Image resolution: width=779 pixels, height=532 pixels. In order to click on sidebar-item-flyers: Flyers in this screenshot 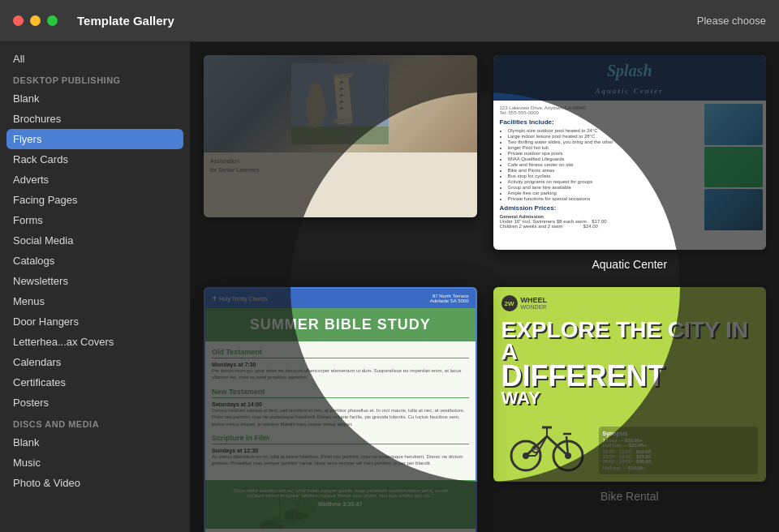, I will do `click(95, 139)`.